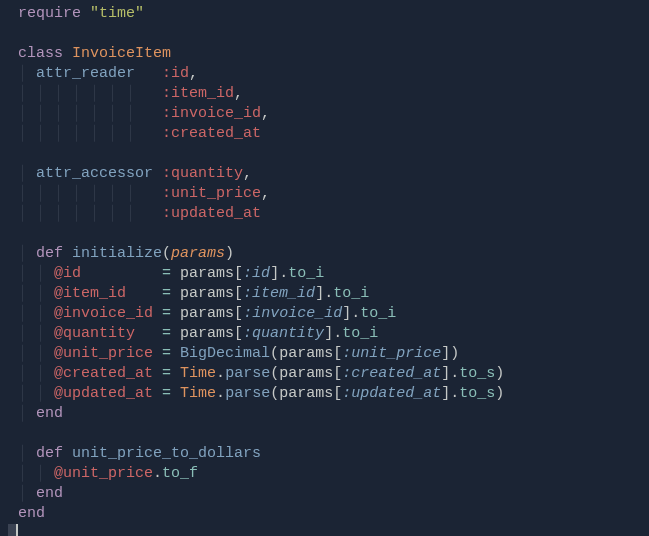  I want to click on instance-var: @id, so click(68, 274).